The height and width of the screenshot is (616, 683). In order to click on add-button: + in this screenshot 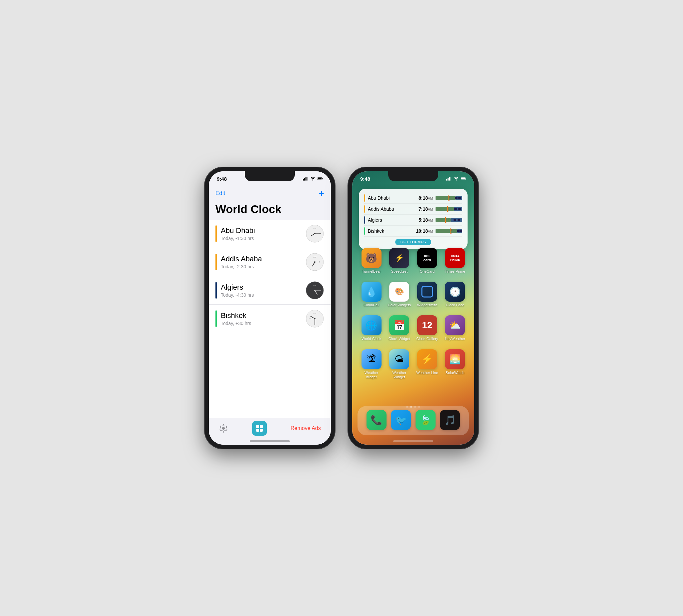, I will do `click(322, 193)`.